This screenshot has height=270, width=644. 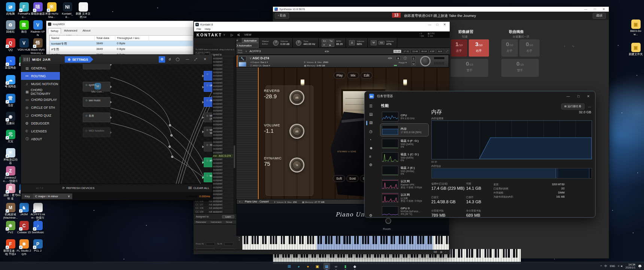 I want to click on sidebar-item-licenses: ©LICENSES, so click(x=40, y=131).